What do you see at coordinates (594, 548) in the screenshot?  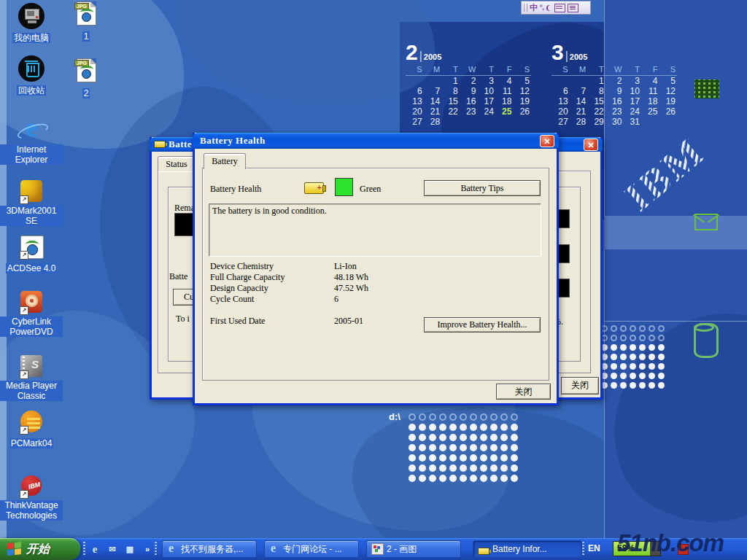 I see `tray-language-indicator: EN` at bounding box center [594, 548].